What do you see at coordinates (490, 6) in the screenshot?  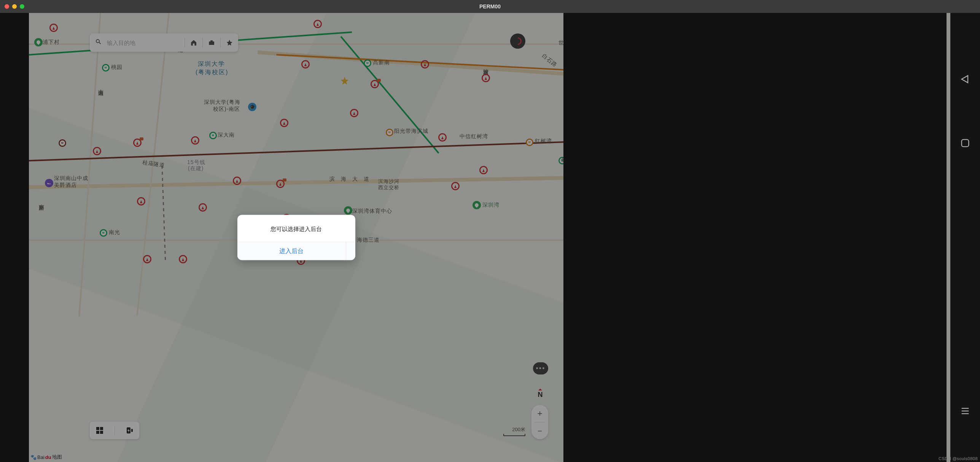 I see `window-title: PERM00` at bounding box center [490, 6].